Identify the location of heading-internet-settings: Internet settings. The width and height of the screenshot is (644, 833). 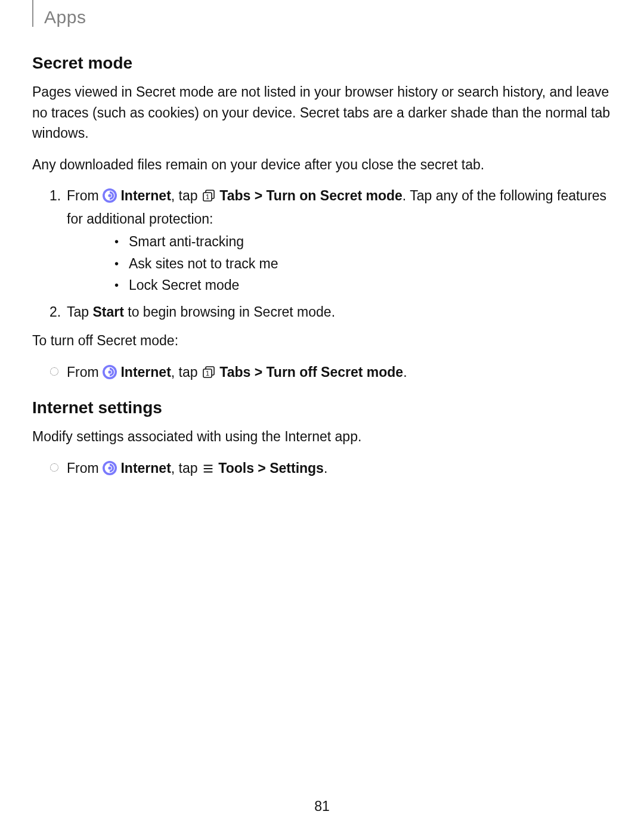
(322, 408).